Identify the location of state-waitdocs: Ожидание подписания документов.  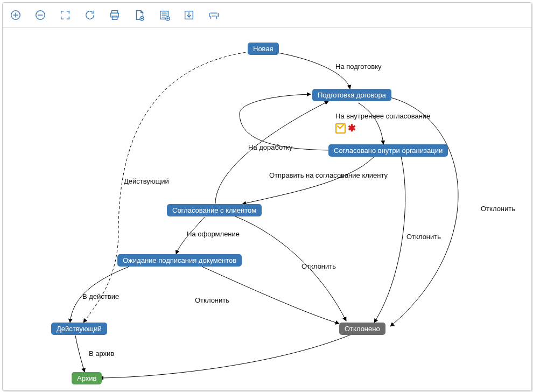
(180, 261).